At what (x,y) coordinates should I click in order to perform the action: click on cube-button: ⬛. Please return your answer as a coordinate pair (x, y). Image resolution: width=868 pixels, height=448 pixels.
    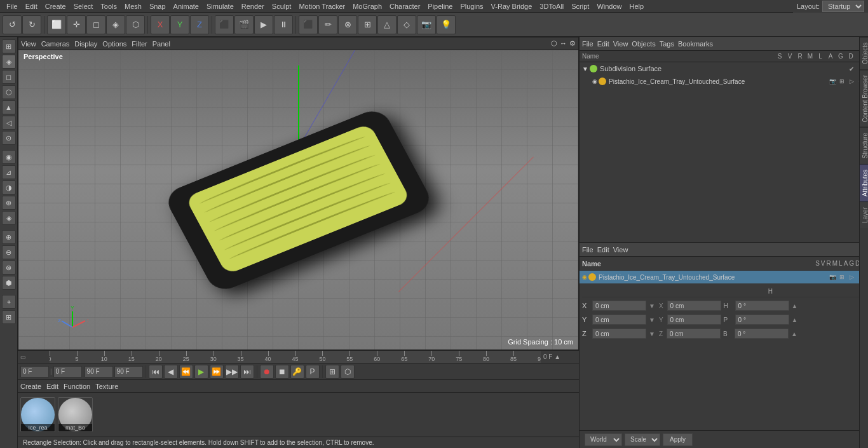
    Looking at the image, I should click on (308, 25).